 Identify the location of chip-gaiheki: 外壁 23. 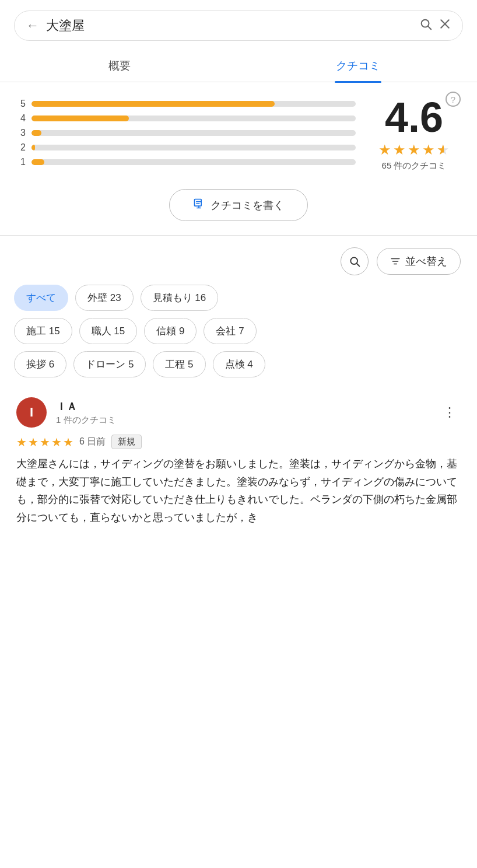
(104, 298).